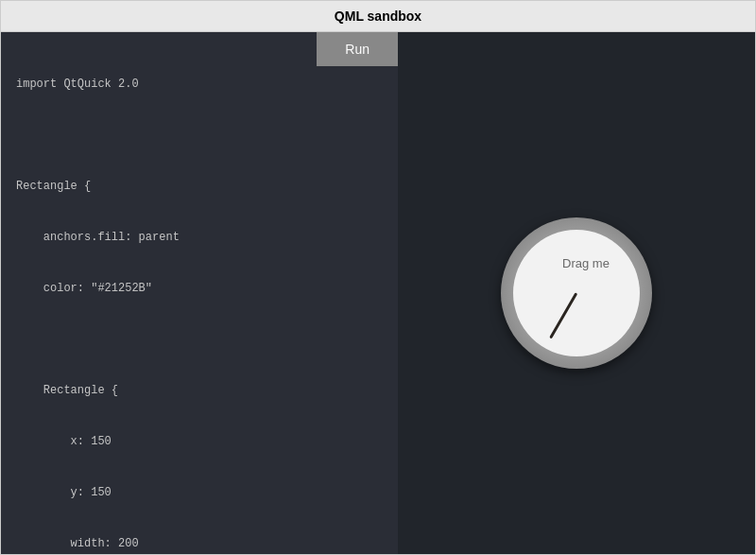 Image resolution: width=756 pixels, height=555 pixels. I want to click on code-line-9: y: 150, so click(199, 493).